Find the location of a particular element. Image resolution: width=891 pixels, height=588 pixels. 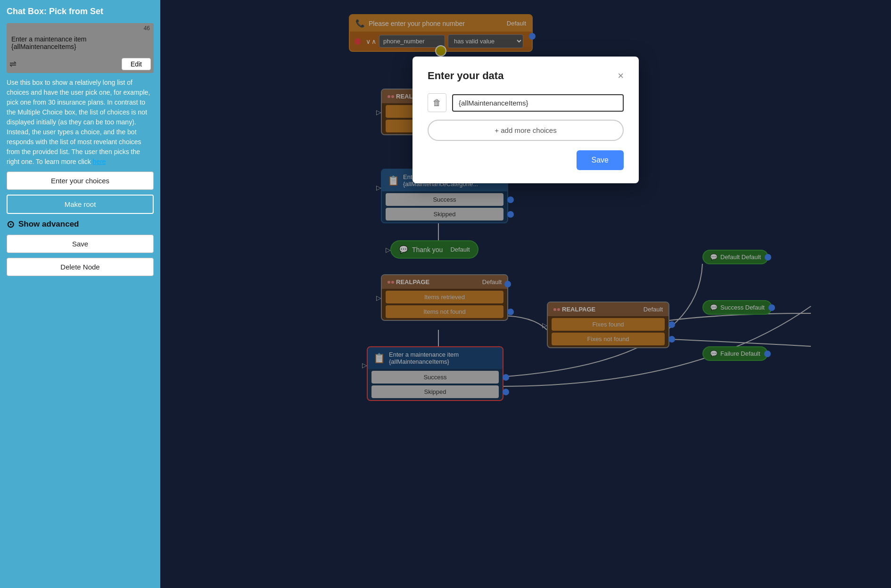

trash-icon-button: 🗑 is located at coordinates (437, 103).